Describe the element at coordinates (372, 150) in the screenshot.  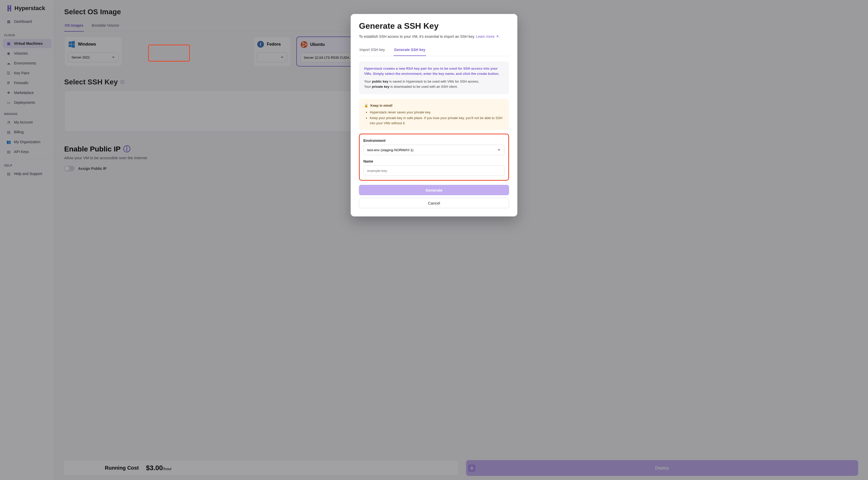
I see `environment-select: test-env (staging-NORWAY-1)` at that location.